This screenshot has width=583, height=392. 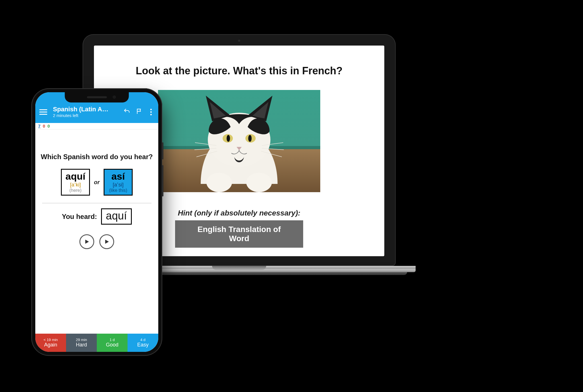 I want to click on option-1: aquí [aˈki] (here), so click(x=75, y=182).